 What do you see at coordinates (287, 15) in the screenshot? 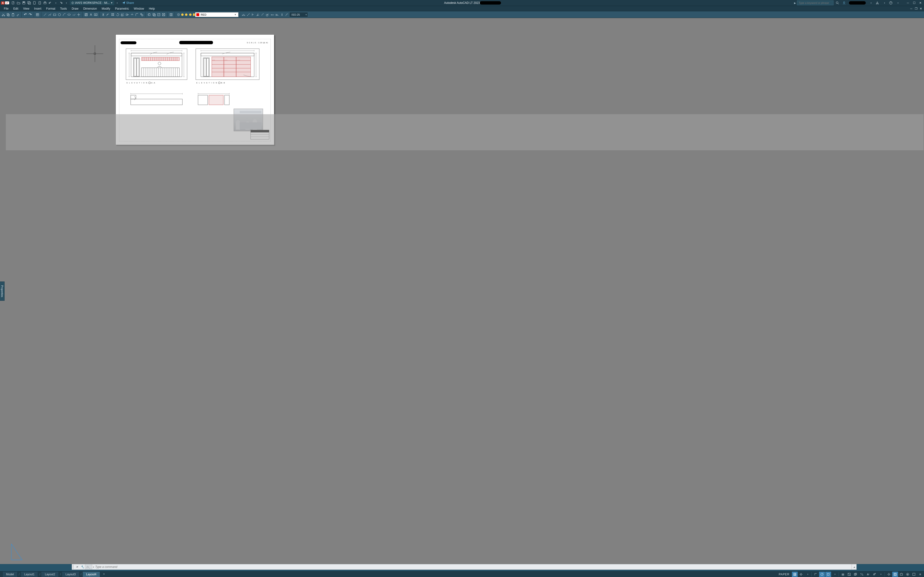
I see `multileader-icon` at bounding box center [287, 15].